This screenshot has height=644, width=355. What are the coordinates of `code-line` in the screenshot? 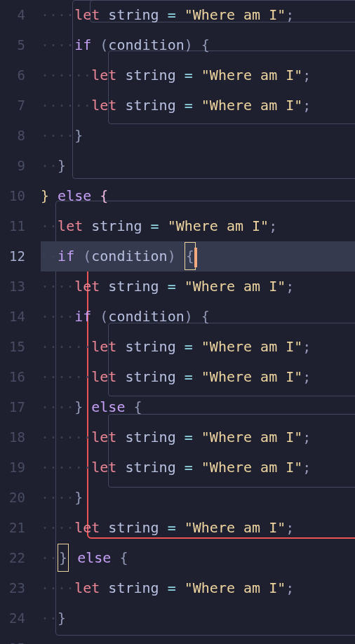 It's located at (198, 638).